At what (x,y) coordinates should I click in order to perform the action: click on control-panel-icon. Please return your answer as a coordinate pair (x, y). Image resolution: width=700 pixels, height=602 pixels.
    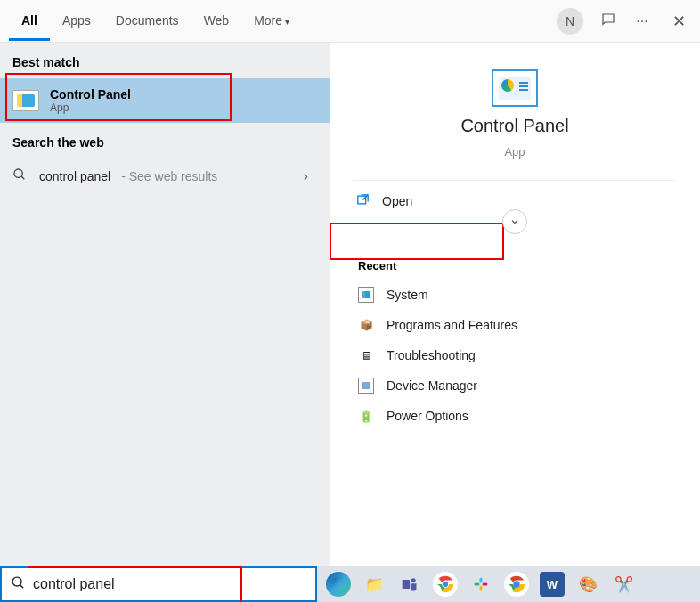
    Looking at the image, I should click on (26, 101).